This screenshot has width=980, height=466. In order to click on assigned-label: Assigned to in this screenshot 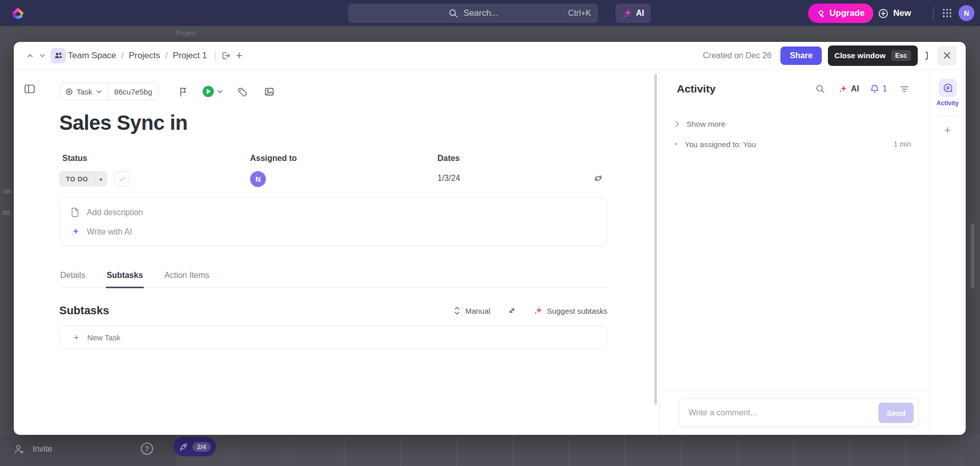, I will do `click(344, 158)`.